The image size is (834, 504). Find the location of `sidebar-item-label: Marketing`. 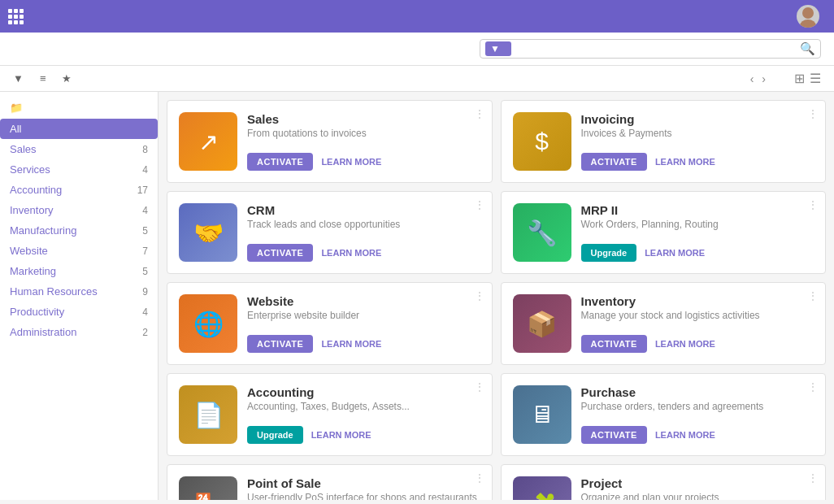

sidebar-item-label: Marketing is located at coordinates (33, 272).